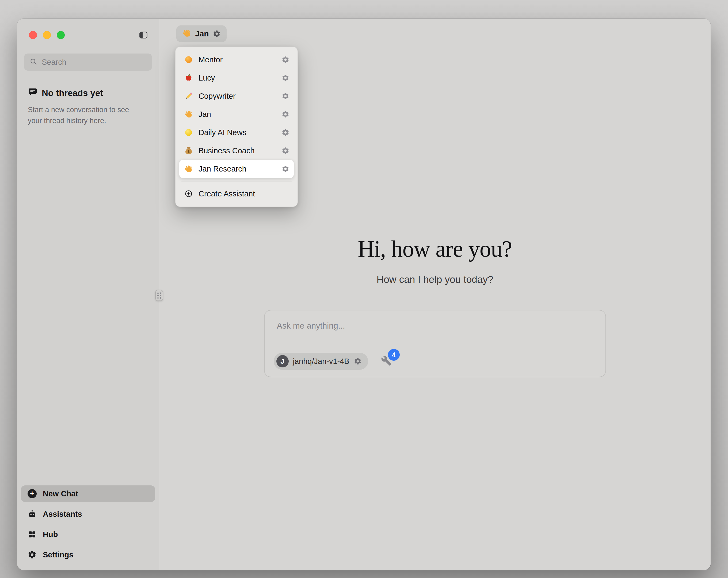  I want to click on menu-item-business-coach: Business Coach, so click(236, 151).